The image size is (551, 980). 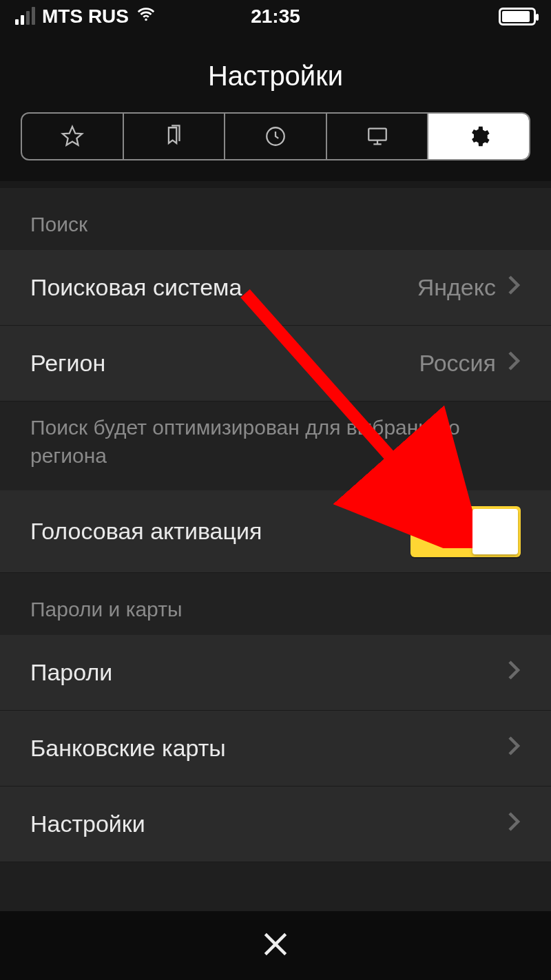 What do you see at coordinates (136, 288) in the screenshot?
I see `row-label: Поисковая система` at bounding box center [136, 288].